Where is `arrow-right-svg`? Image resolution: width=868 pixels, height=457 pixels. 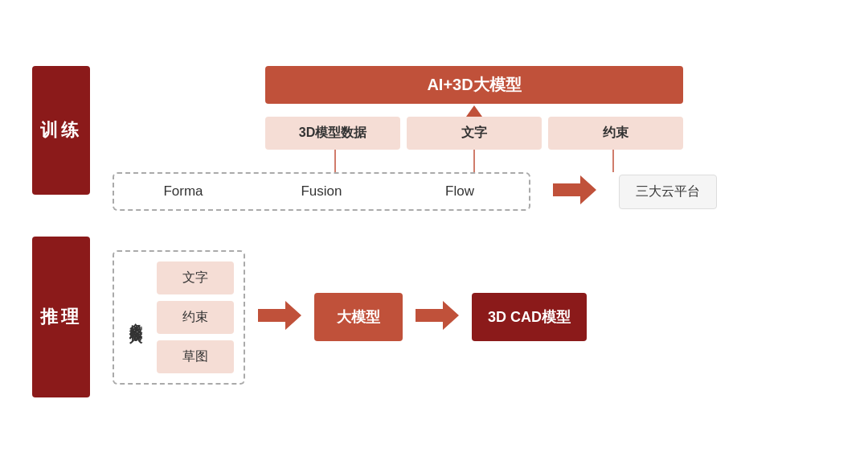 arrow-right-svg is located at coordinates (575, 190).